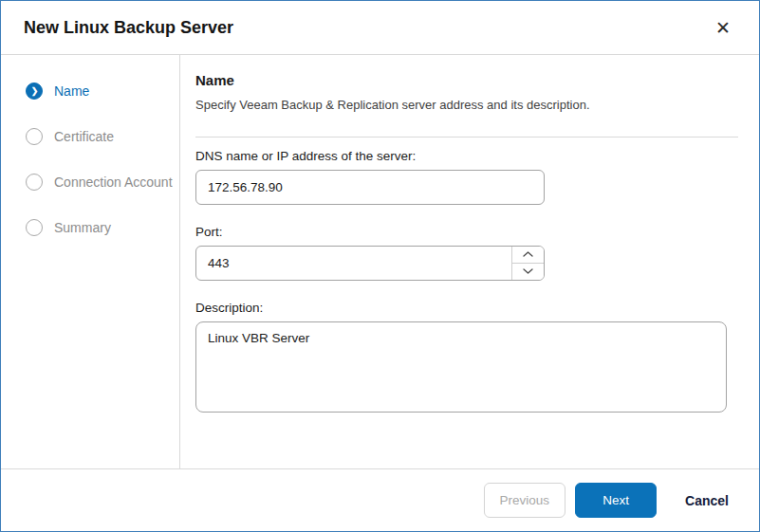 The image size is (760, 532). What do you see at coordinates (467, 104) in the screenshot?
I see `content-subtitle: Specify Veeam Backup & Replication serve…` at bounding box center [467, 104].